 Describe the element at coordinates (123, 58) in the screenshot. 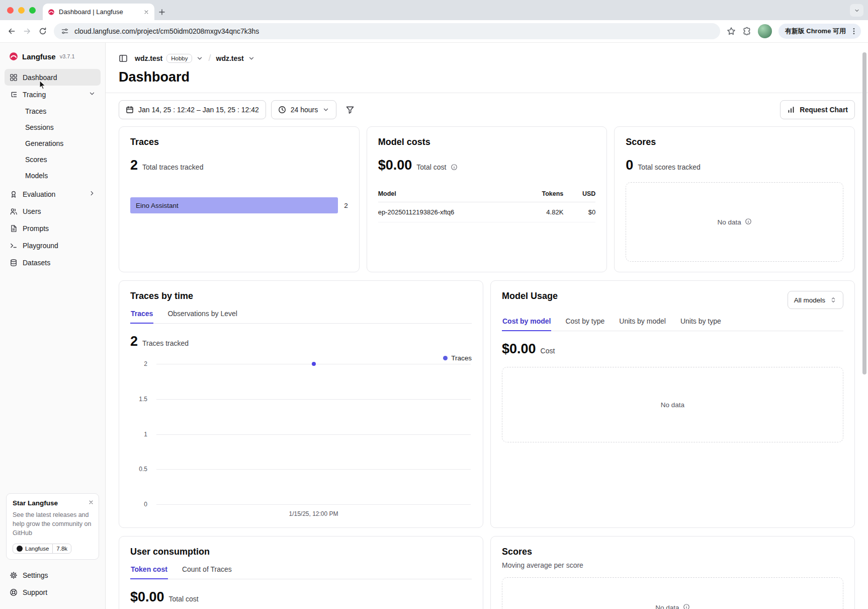

I see `sidebar-toggle-button` at that location.